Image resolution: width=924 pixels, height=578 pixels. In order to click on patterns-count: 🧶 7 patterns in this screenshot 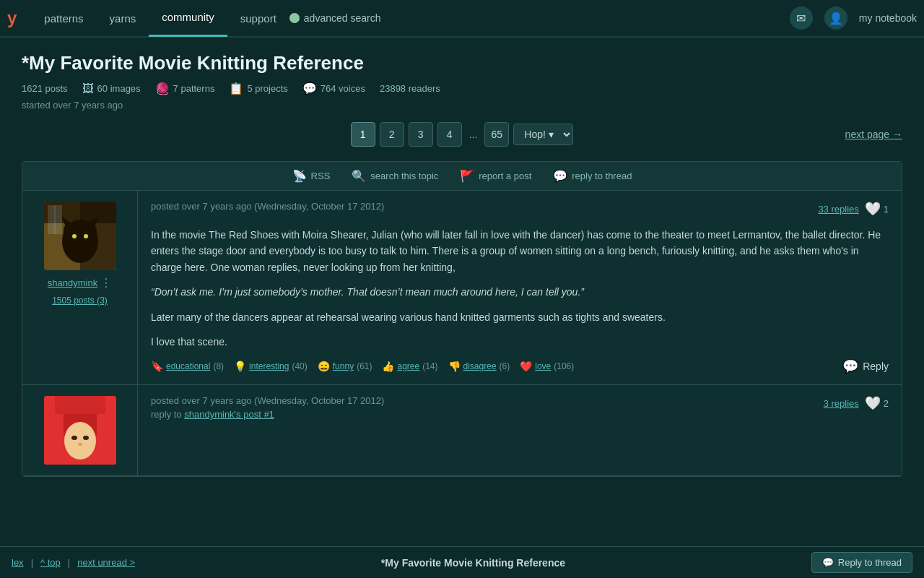, I will do `click(185, 88)`.